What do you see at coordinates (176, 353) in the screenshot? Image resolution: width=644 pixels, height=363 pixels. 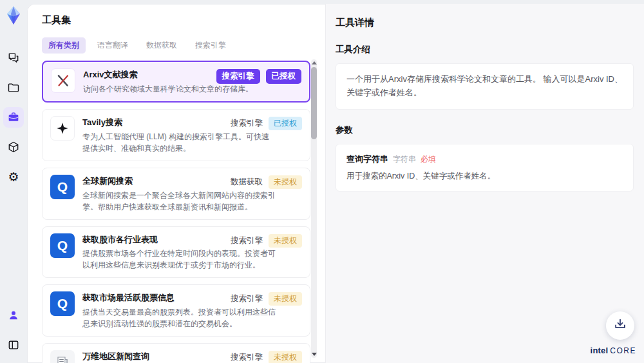 I see `tool-card-5: 万维地区新闻查询查询具体行政区划内的新闻，快速了解各地新闻动搜索引擎未授权` at bounding box center [176, 353].